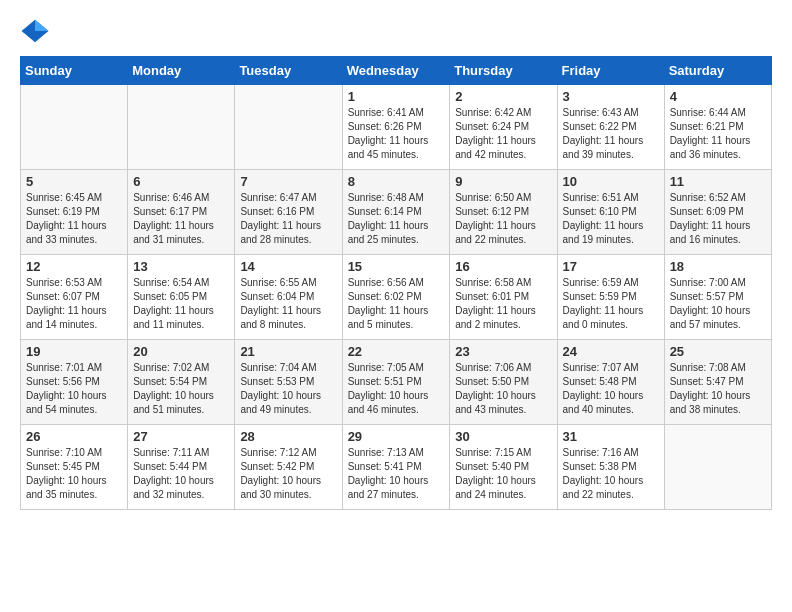 This screenshot has height=612, width=792. I want to click on calendar-cell: 21Sunrise: 7:04 AMSunset: 5:53 PMDayligh…, so click(288, 382).